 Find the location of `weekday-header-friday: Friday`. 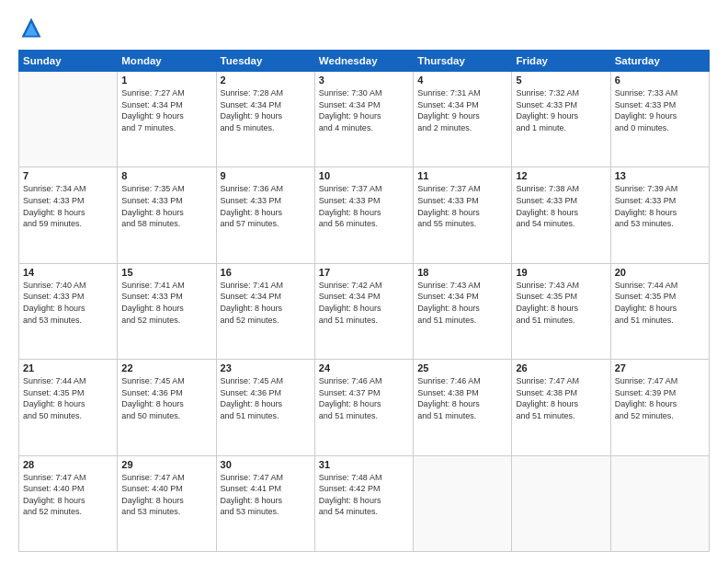

weekday-header-friday: Friday is located at coordinates (561, 61).